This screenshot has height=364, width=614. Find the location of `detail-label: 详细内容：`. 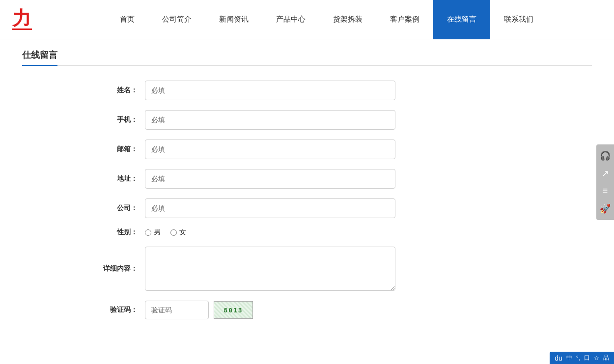

detail-label: 详细内容： is located at coordinates (115, 269).